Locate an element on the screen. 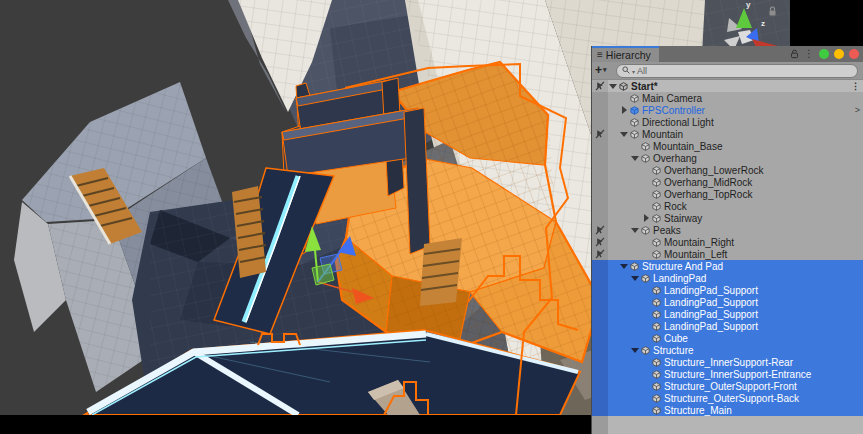  row-label: Structurre_OuterSupport-Back is located at coordinates (732, 398).